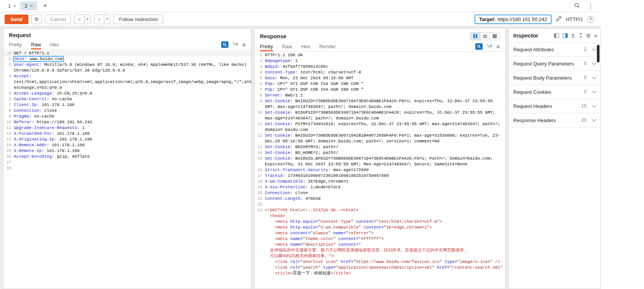  What do you see at coordinates (380, 204) in the screenshot?
I see `editor-line: 22` at bounding box center [380, 204].